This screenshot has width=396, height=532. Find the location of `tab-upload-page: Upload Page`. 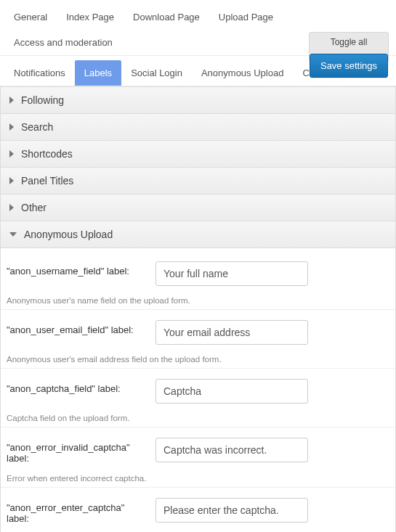

tab-upload-page: Upload Page is located at coordinates (246, 17).